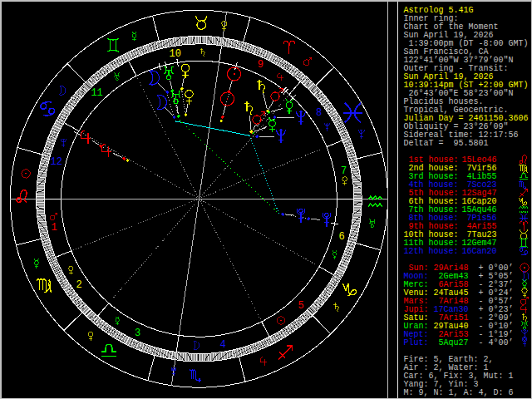 This screenshot has height=399, width=532. Describe the element at coordinates (450, 251) in the screenshot. I see `svg-text: 12th house:16Can20` at that location.